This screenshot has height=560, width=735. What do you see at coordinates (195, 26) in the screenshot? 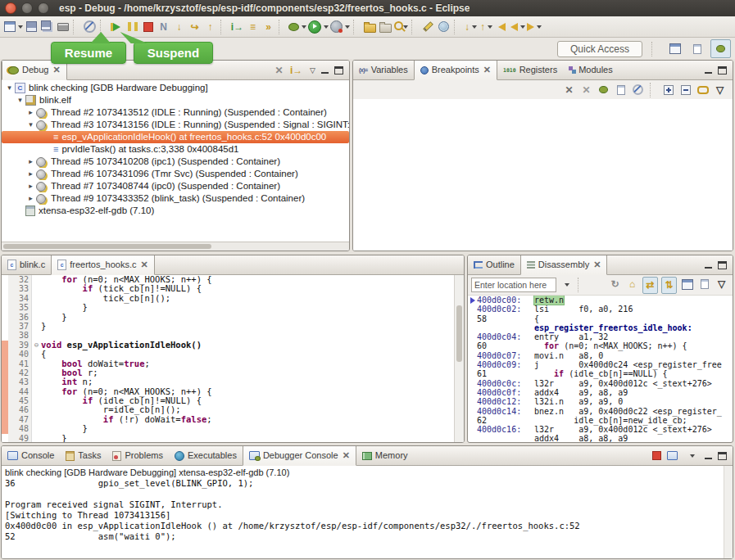
I see `step-over-button: ↪` at bounding box center [195, 26].